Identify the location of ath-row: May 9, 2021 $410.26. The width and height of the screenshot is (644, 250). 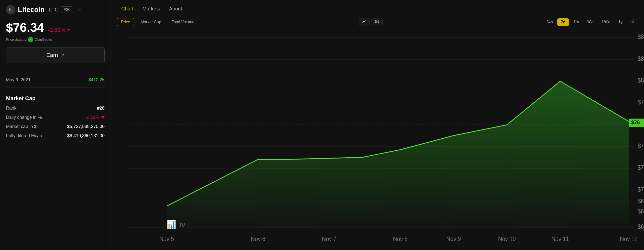
(55, 80).